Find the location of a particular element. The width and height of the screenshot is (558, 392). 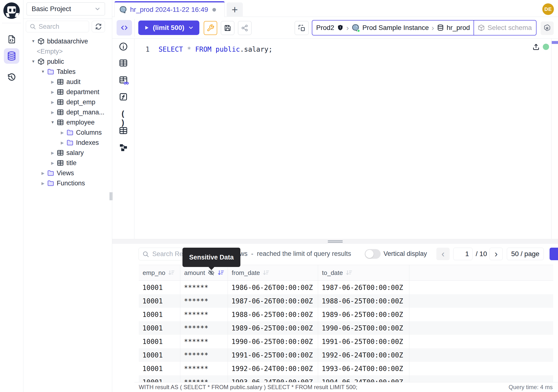

tree-item-tables: ▼Tables is located at coordinates (68, 72).